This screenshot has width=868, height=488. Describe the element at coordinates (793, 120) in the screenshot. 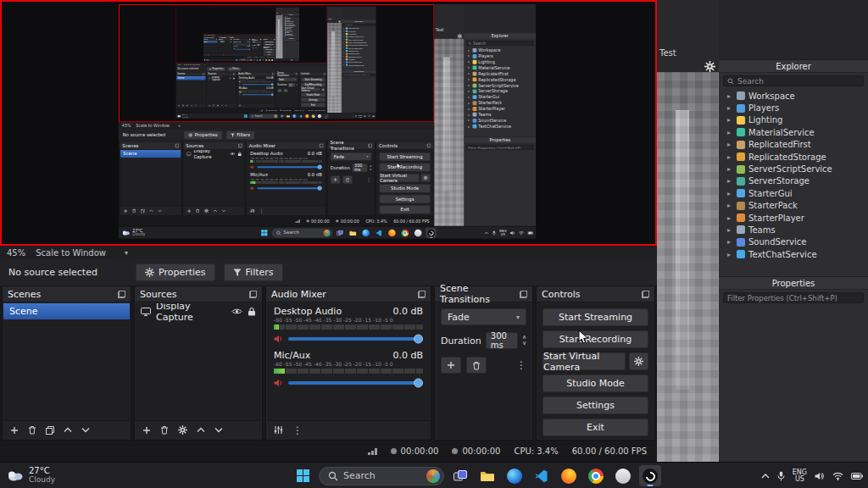

I see `explorer-item-lighting: ▸Lighting` at that location.